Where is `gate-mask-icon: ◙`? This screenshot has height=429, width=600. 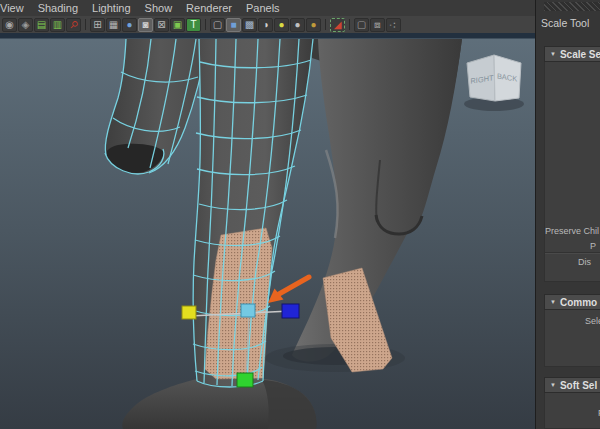 gate-mask-icon: ◙ is located at coordinates (146, 25).